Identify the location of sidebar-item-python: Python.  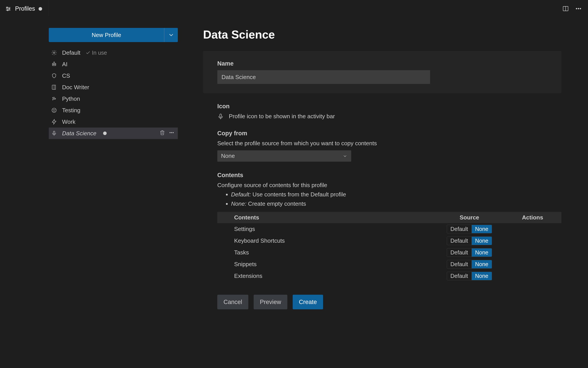
(113, 99).